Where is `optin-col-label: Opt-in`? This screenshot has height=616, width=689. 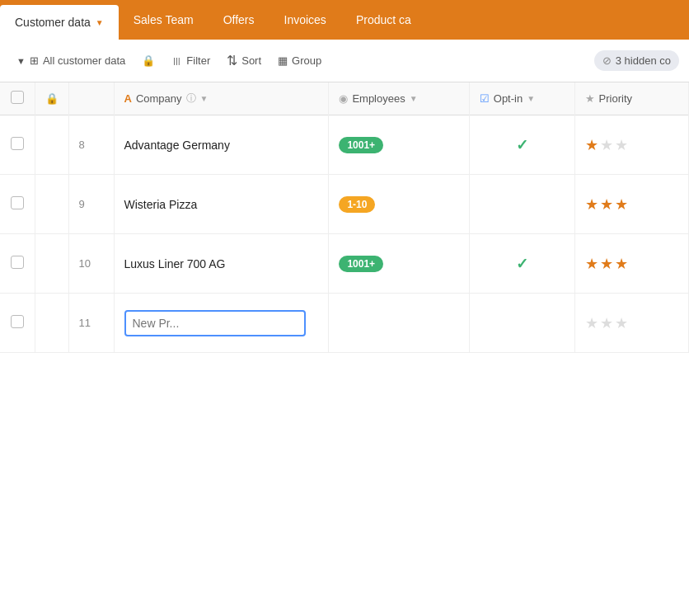 optin-col-label: Opt-in is located at coordinates (508, 99).